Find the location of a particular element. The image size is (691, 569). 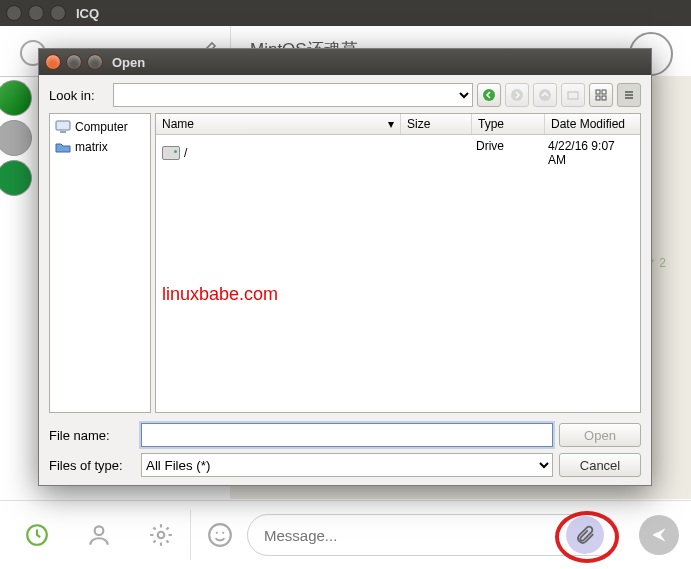

look-in-select is located at coordinates (293, 95).